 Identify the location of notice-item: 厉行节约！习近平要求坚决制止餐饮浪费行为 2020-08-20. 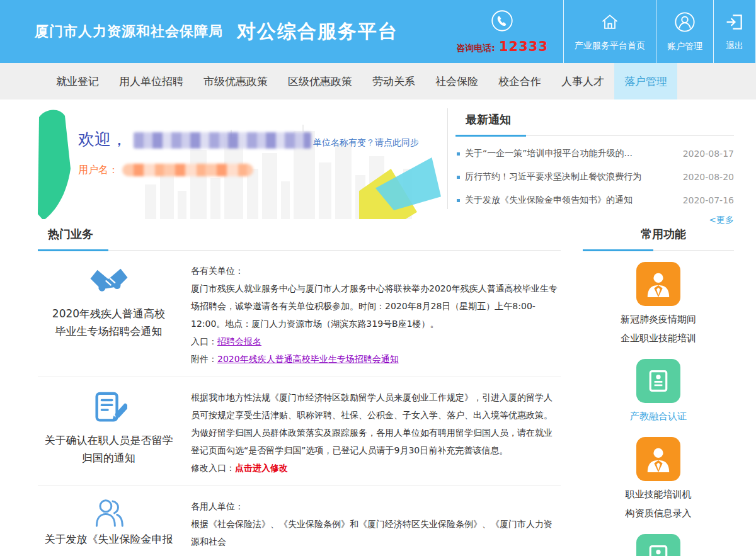
(595, 177).